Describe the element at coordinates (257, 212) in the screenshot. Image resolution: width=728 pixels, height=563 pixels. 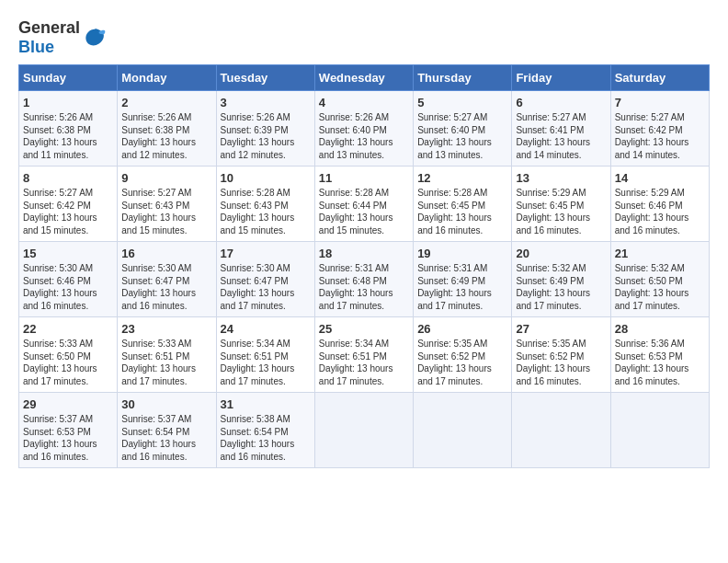
I see `cell-info: Sunrise: 5:28 AMSunset: 6:43 PMDaylight:…` at that location.